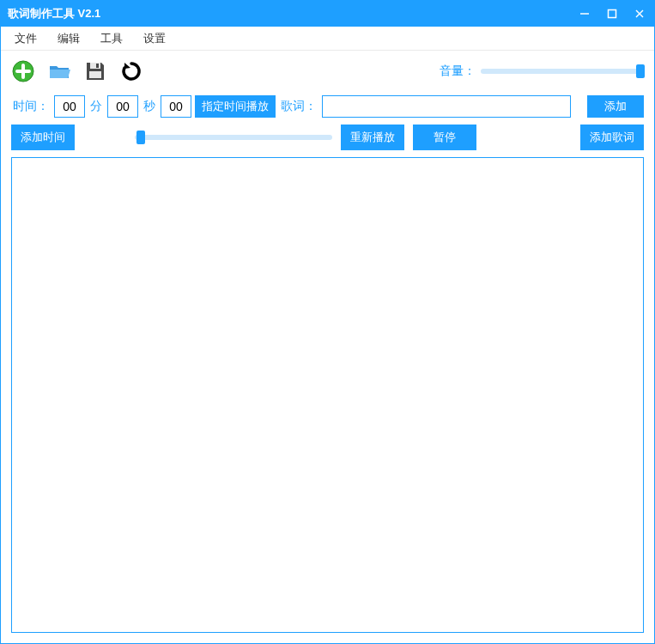 The width and height of the screenshot is (655, 644). I want to click on menu-file: 文件, so click(26, 39).